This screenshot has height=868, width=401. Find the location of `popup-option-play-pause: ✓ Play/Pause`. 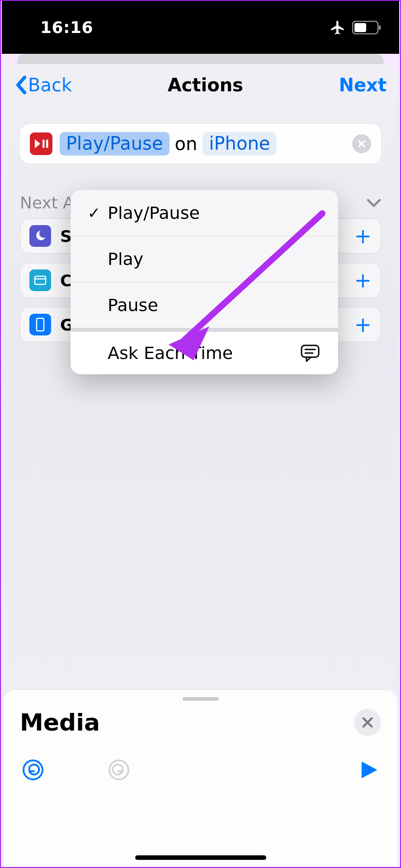

popup-option-play-pause: ✓ Play/Pause is located at coordinates (204, 213).